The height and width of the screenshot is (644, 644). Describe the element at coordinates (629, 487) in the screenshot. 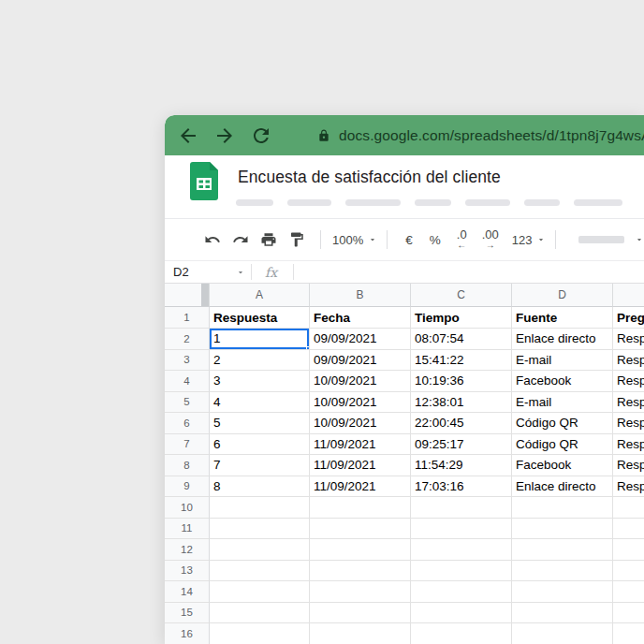

I see `cell-E9: Resp` at that location.